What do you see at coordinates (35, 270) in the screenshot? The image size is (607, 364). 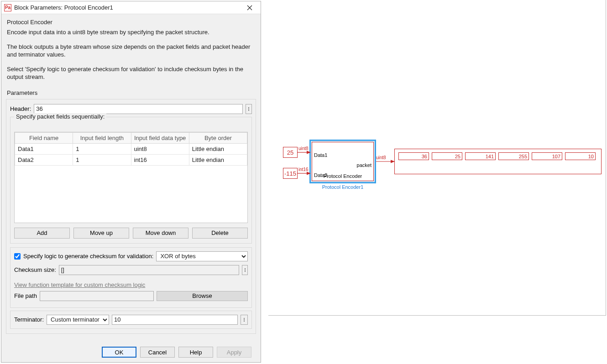 I see `checksum-size-label: Checksum size:` at bounding box center [35, 270].